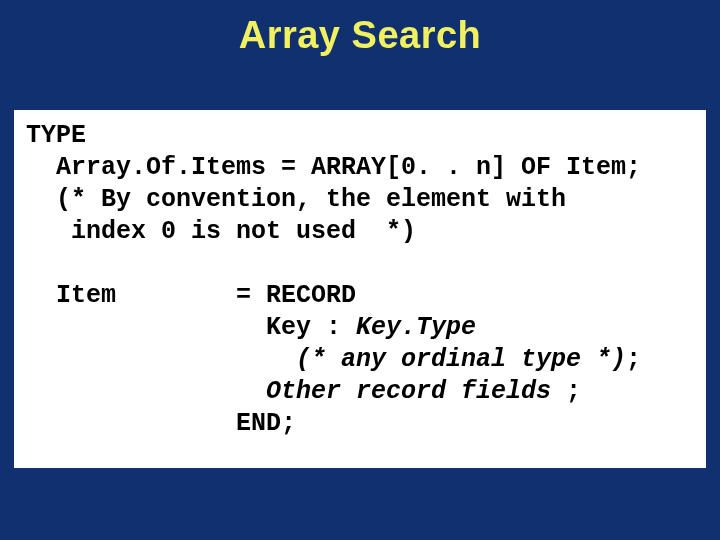  I want to click on code-line-8c: ;, so click(634, 360).